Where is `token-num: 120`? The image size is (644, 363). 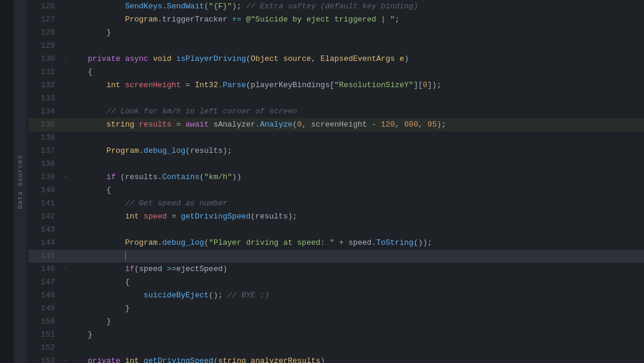
token-num: 120 is located at coordinates (388, 124).